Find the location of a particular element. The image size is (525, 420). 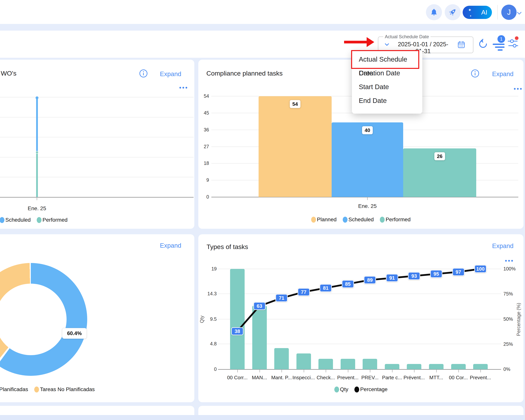

value-badge: 26 is located at coordinates (440, 156).